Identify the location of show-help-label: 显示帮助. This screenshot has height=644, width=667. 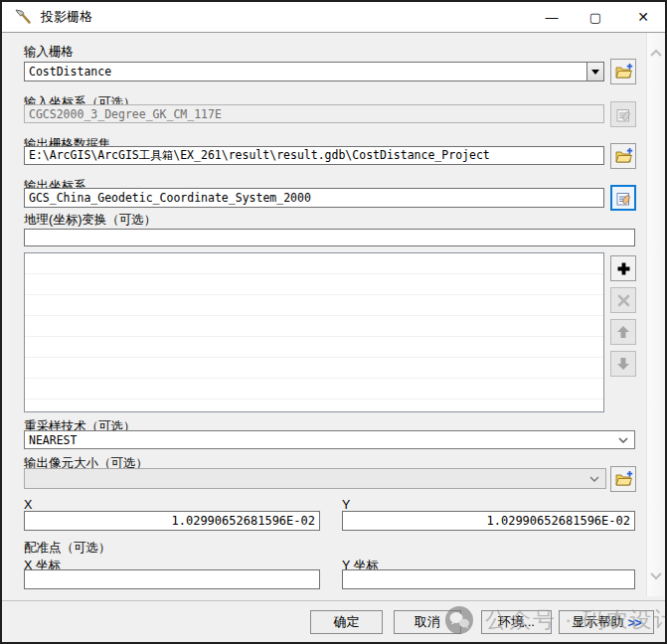
(597, 622).